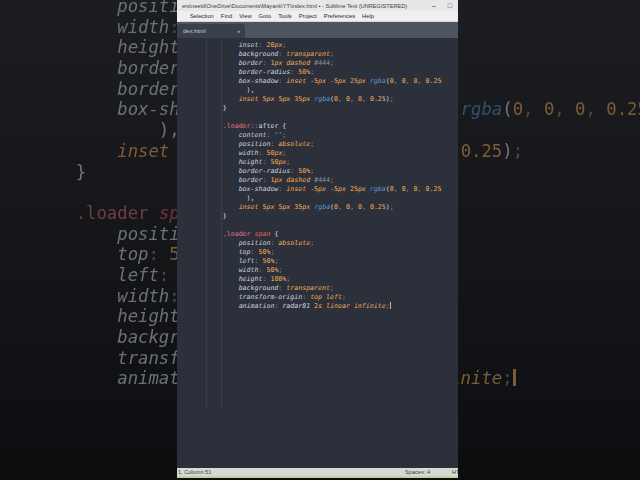 The width and height of the screenshot is (640, 480). Describe the element at coordinates (202, 16) in the screenshot. I see `menu-item-selection: Selection` at that location.